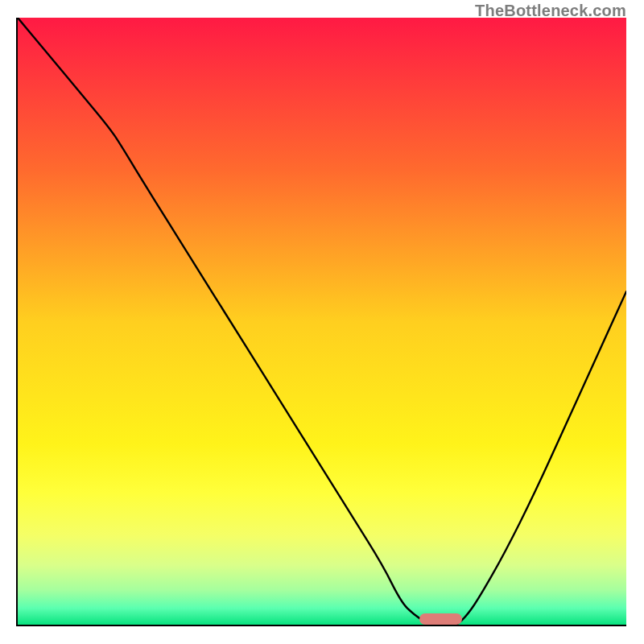 The image size is (644, 644). What do you see at coordinates (322, 625) in the screenshot?
I see `axis-x` at bounding box center [322, 625].